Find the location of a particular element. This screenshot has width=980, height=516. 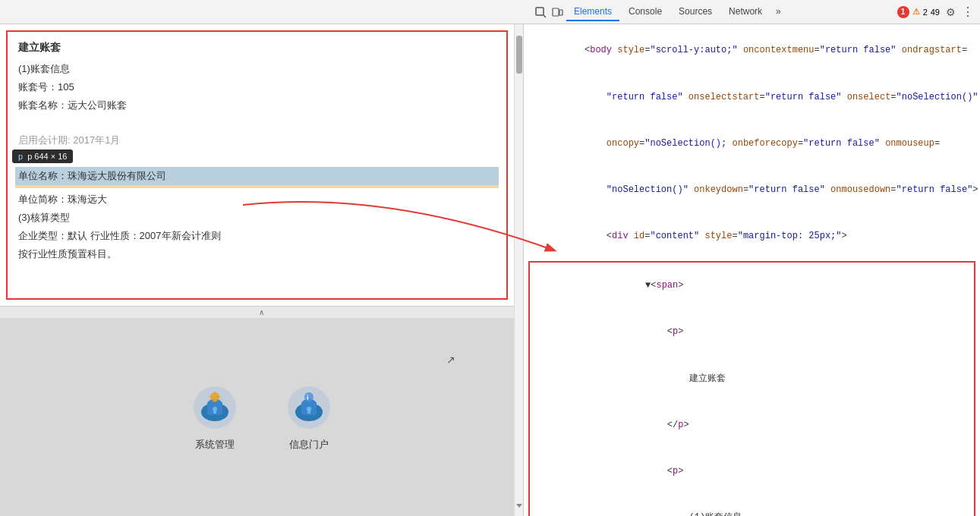

section3-title: (3)核算类型 is located at coordinates (257, 218).